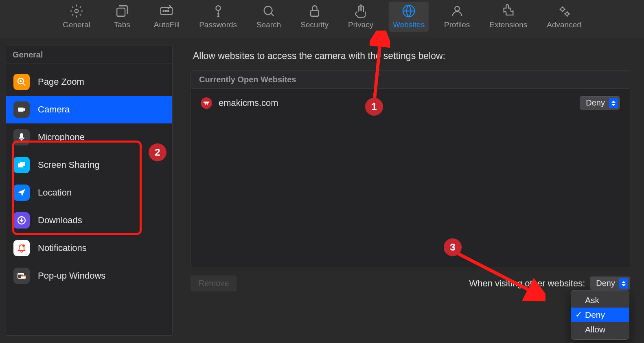  I want to click on content-title: Allow websites to access the camera with…, so click(410, 56).